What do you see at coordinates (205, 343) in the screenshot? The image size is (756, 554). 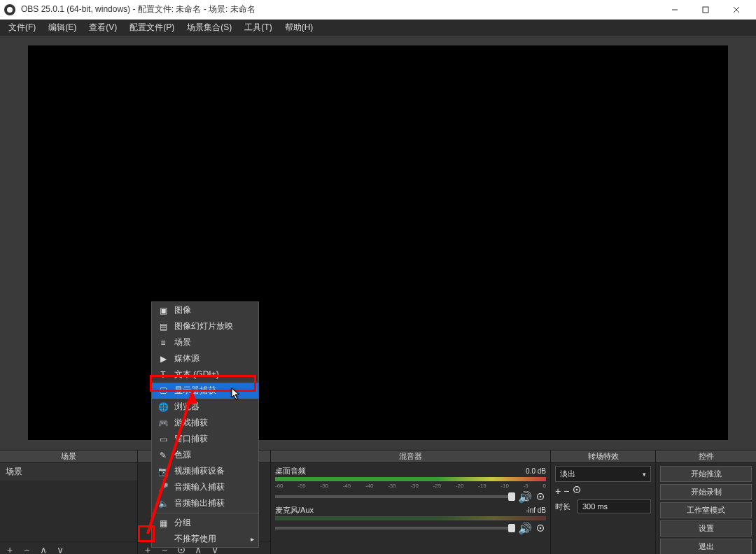 I see `ctx-item-scene: ≡场景` at bounding box center [205, 343].